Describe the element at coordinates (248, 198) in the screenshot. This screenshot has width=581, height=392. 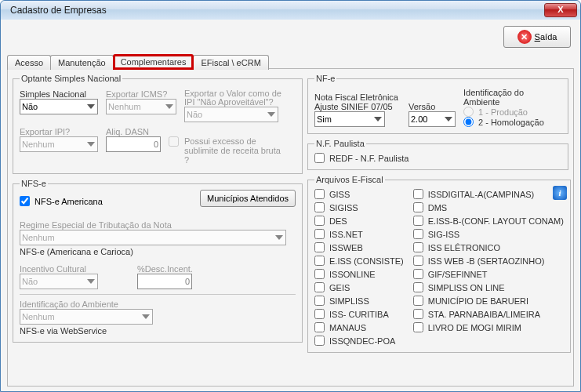
I see `municipios-button: Municípios Atendidos` at that location.